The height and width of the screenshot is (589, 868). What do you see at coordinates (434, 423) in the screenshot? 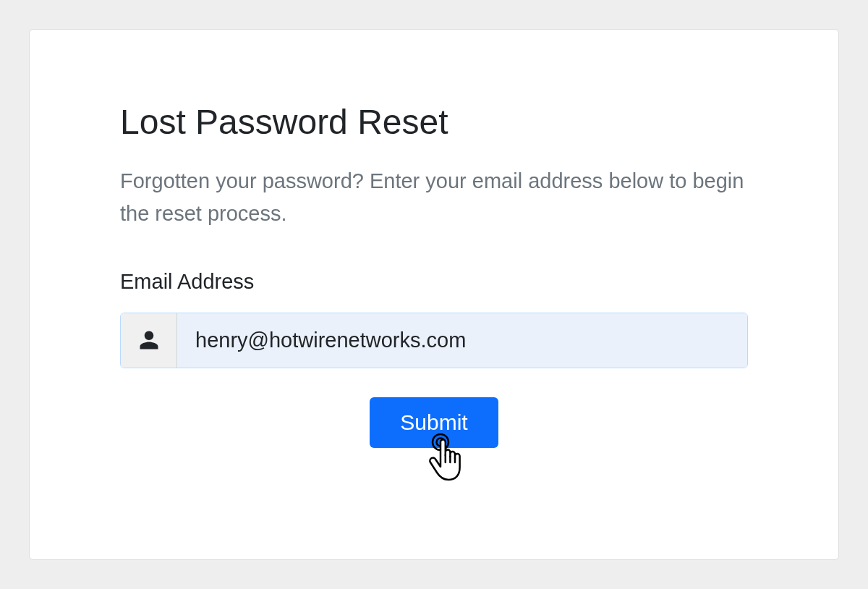
I see `button-row: Submit` at bounding box center [434, 423].